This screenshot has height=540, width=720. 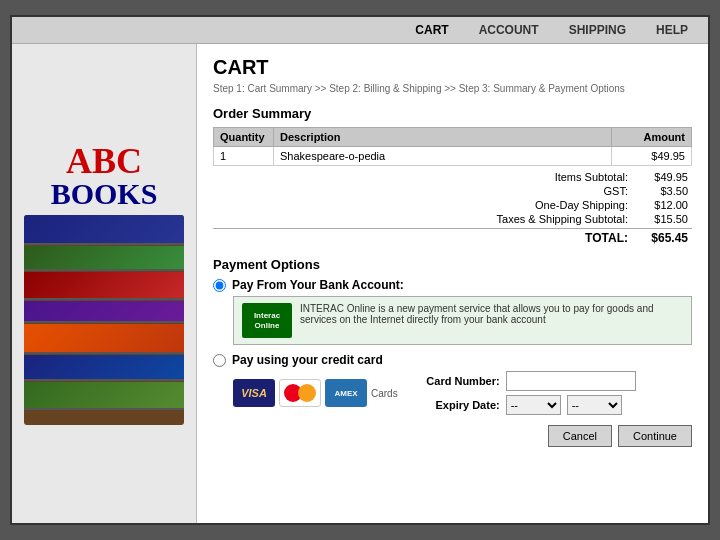 What do you see at coordinates (452, 68) in the screenshot?
I see `page-title: CART` at bounding box center [452, 68].